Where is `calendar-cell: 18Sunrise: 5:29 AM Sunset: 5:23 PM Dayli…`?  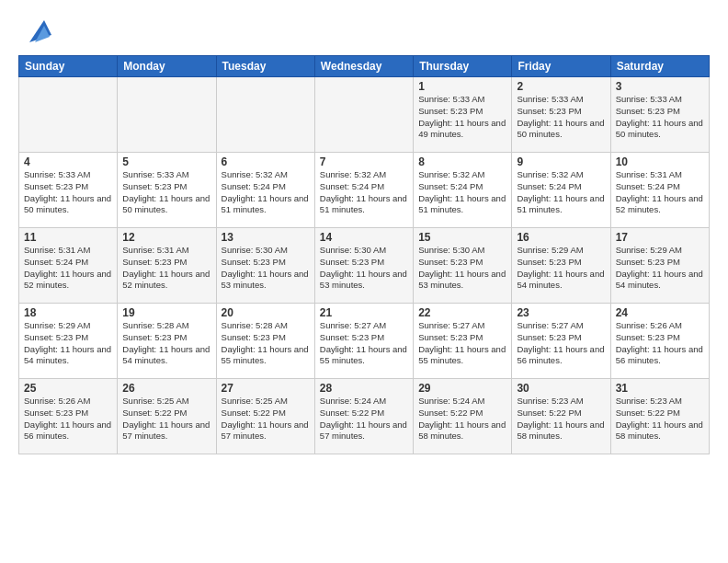 calendar-cell: 18Sunrise: 5:29 AM Sunset: 5:23 PM Dayli… is located at coordinates (68, 341).